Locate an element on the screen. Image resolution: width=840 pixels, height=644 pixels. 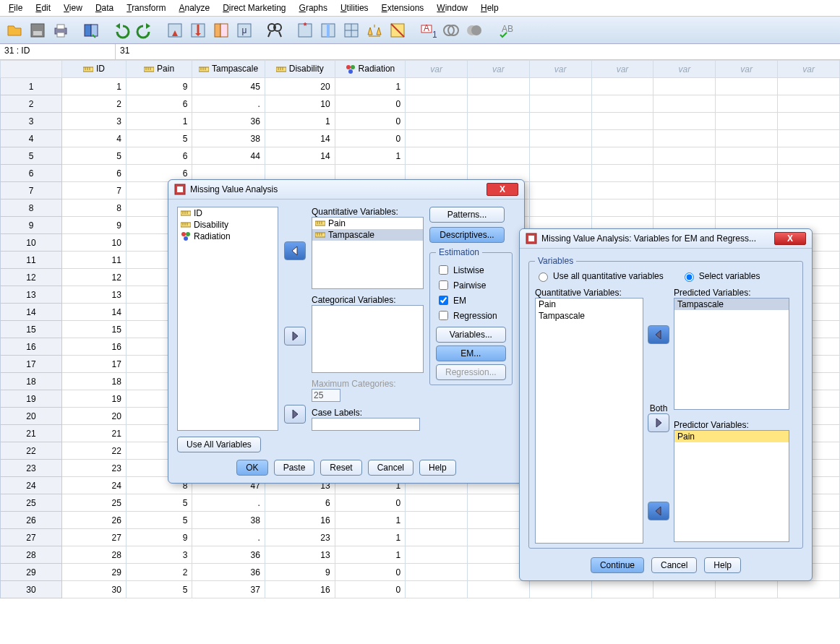
row-header: 29 is located at coordinates (32, 572).